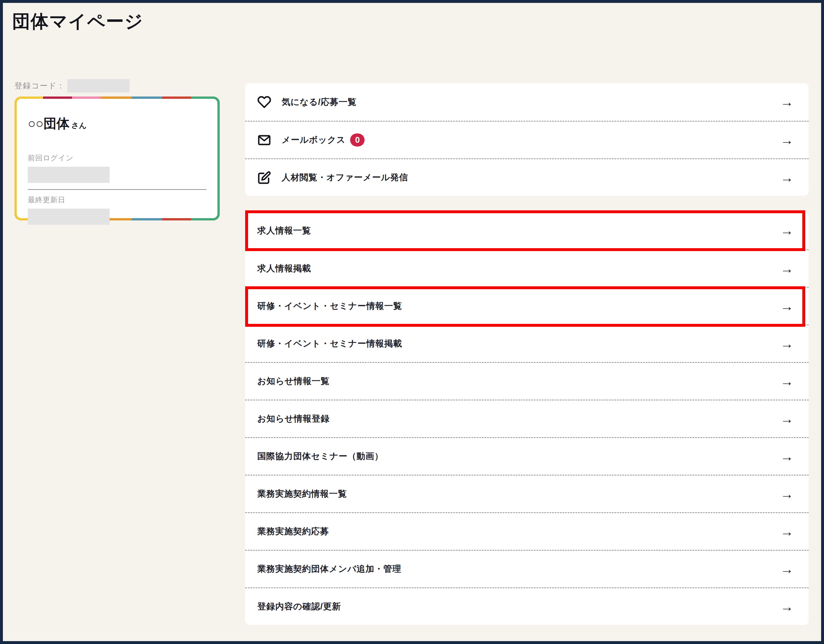 This screenshot has height=644, width=824. I want to click on menu-item-contract-info-list: 業務実施契約情報一覧 →, so click(527, 494).